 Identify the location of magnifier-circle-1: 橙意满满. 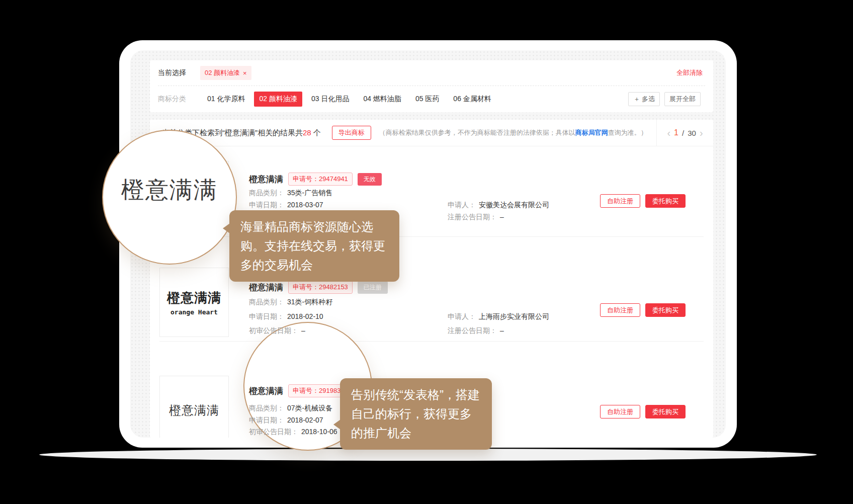
(169, 197).